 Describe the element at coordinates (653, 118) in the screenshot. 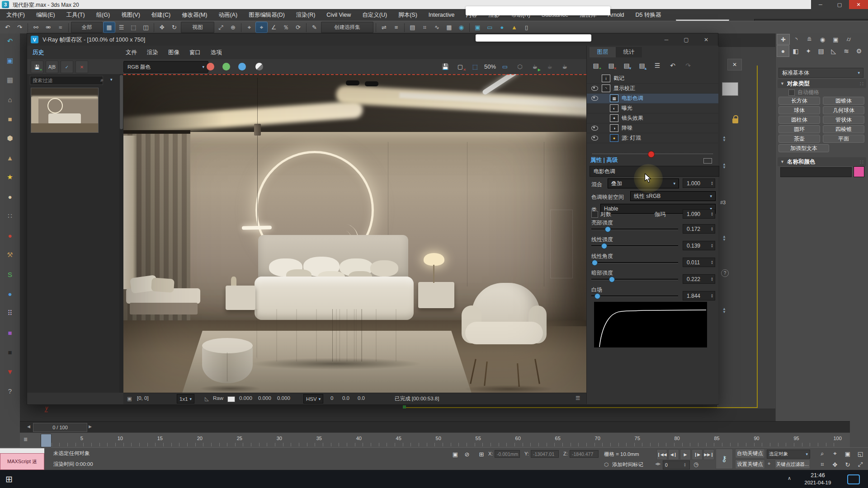

I see `layer-row: ✦ 镜头效果` at that location.